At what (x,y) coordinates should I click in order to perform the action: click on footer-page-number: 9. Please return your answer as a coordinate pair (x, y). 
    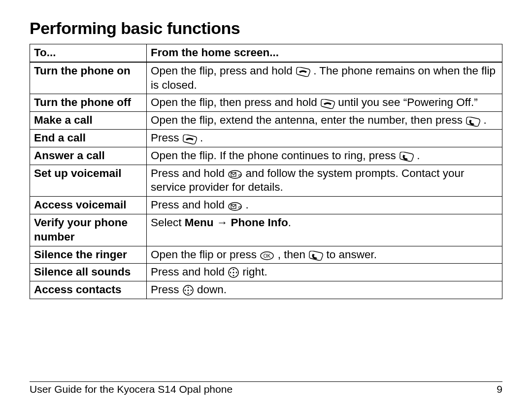
    Looking at the image, I should click on (499, 389).